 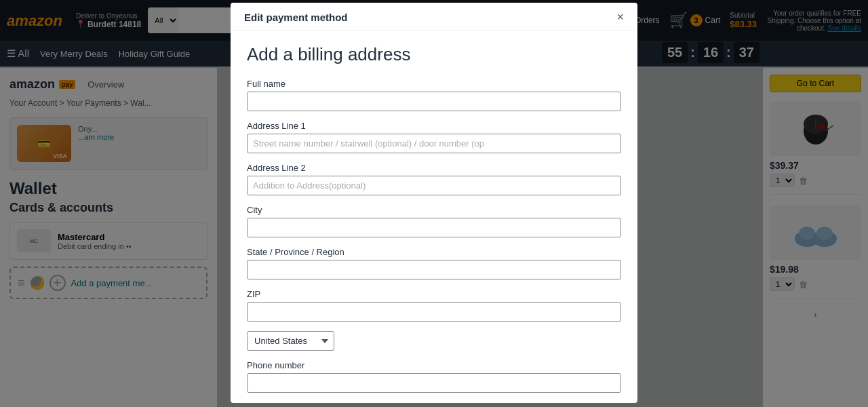 I want to click on address1-input, so click(x=434, y=144).